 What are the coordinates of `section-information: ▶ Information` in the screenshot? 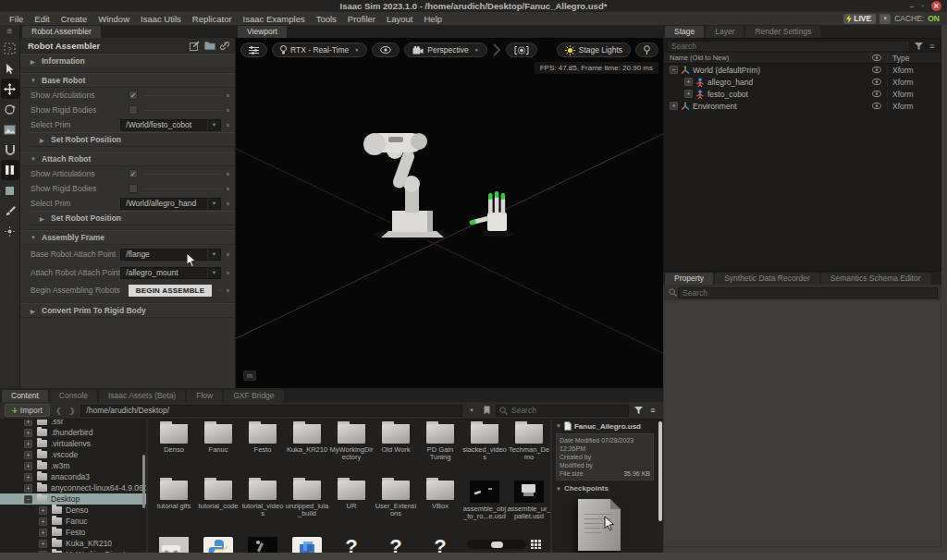 It's located at (128, 61).